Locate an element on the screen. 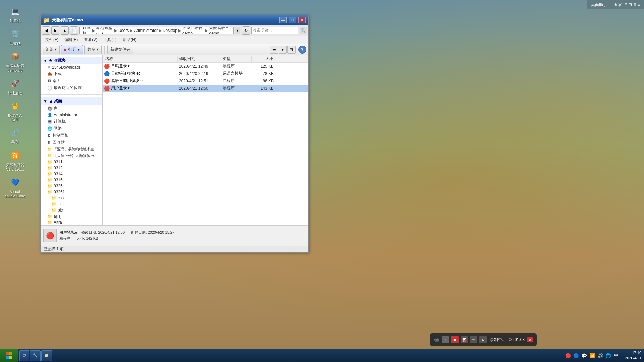 This screenshot has width=644, height=362. desktop-icon-fingerprint: 🖐️ 指纹录入助手 is located at coordinates (15, 111).